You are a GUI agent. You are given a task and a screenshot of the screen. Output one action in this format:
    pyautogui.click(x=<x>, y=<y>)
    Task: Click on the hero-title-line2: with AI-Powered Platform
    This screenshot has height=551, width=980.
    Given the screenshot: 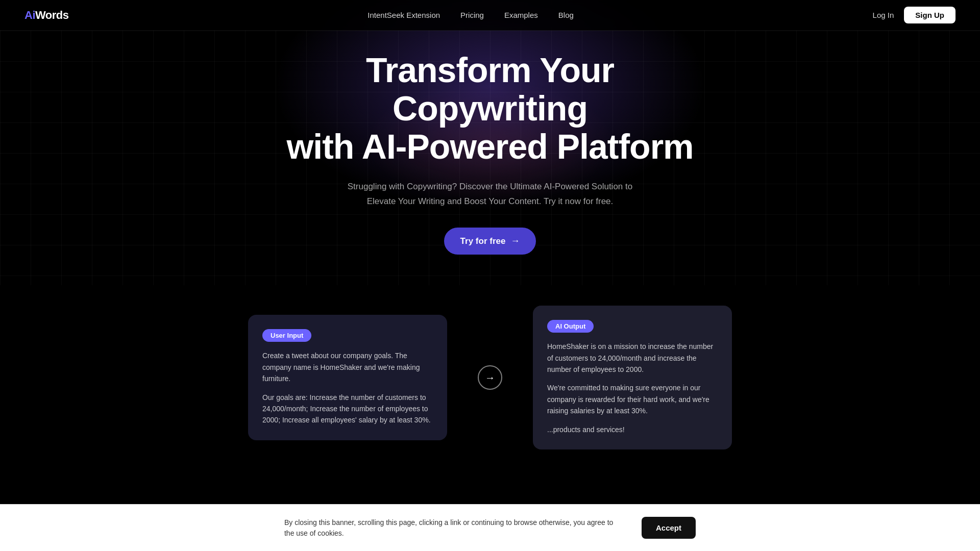 What is the action you would take?
    pyautogui.click(x=490, y=146)
    